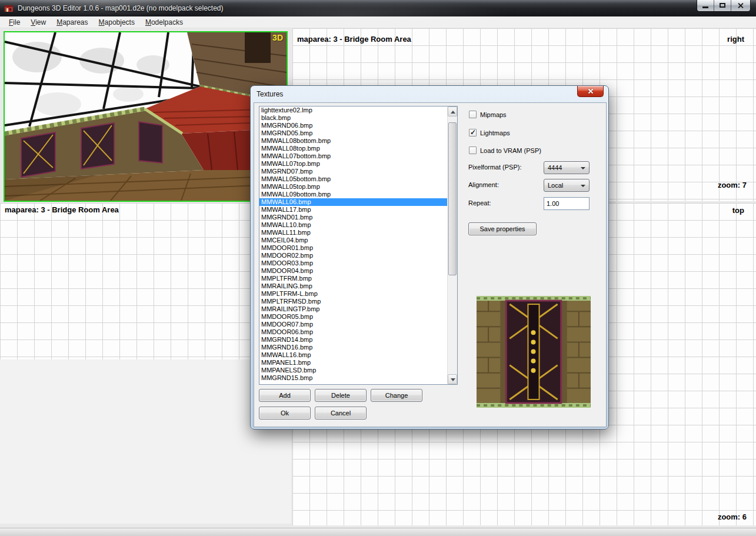 The image size is (756, 536). I want to click on texture-list-item: MMWALL11.bmp, so click(353, 233).